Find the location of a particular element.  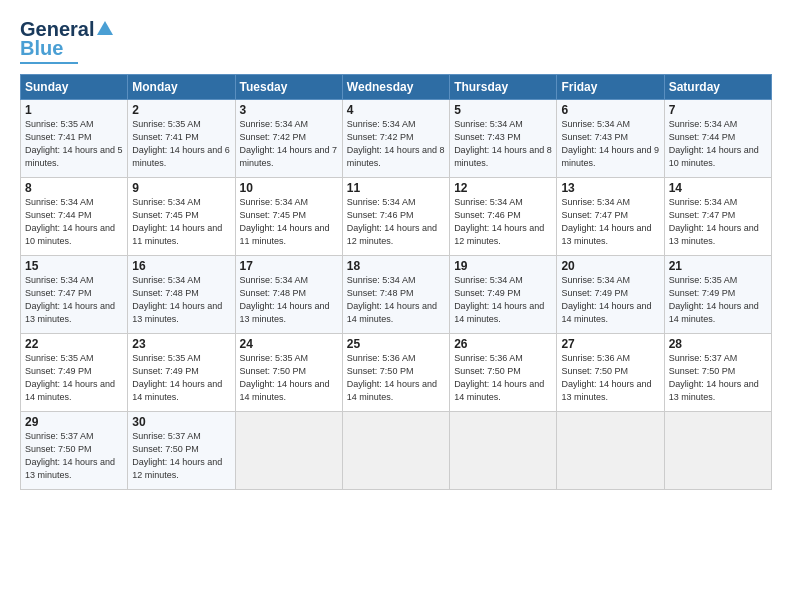

calendar-cell: 24 Sunrise: 5:35 AMSunset: 7:50 PMDaylig… is located at coordinates (288, 373).